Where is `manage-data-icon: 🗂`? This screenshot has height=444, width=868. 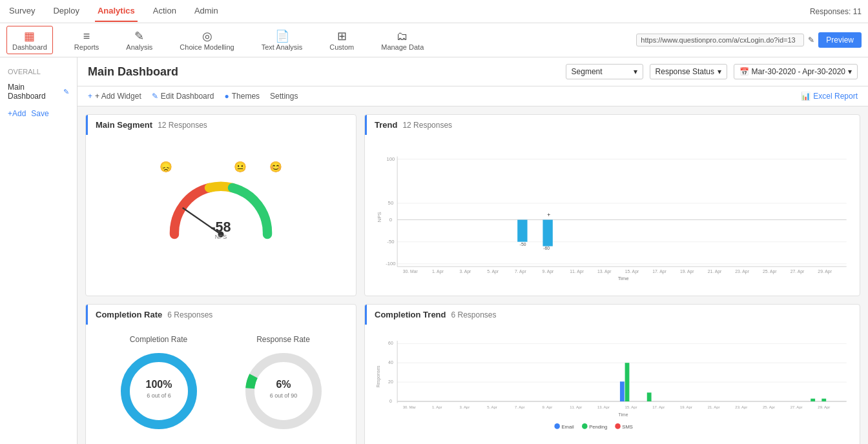 manage-data-icon: 🗂 is located at coordinates (402, 36).